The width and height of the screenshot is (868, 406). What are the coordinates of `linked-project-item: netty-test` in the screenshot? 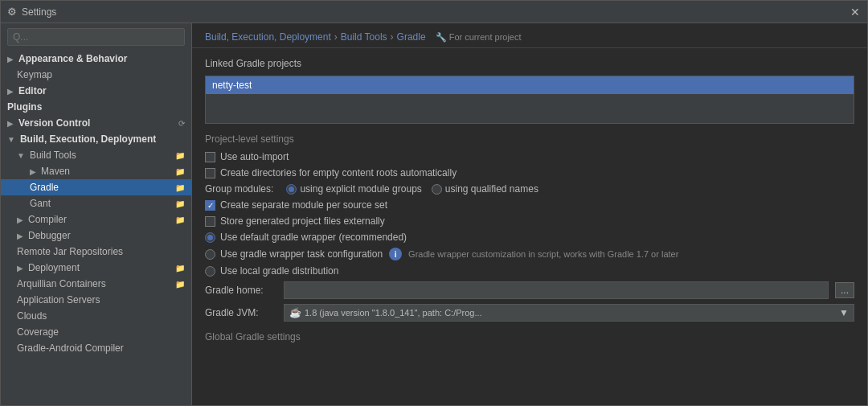 It's located at (530, 85).